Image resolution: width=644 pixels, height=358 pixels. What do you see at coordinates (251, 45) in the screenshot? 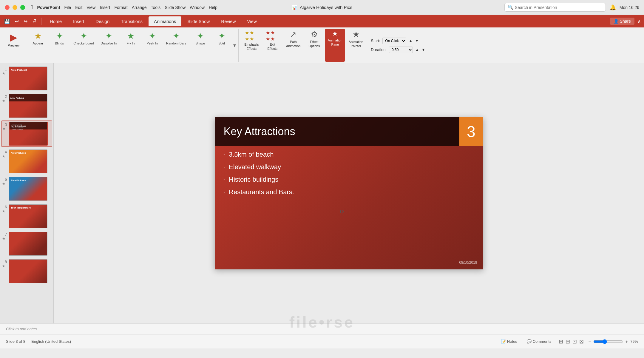
I see `emphasis-effects-button: ★ ★ ★ ★ EmphasisEffects` at bounding box center [251, 45].